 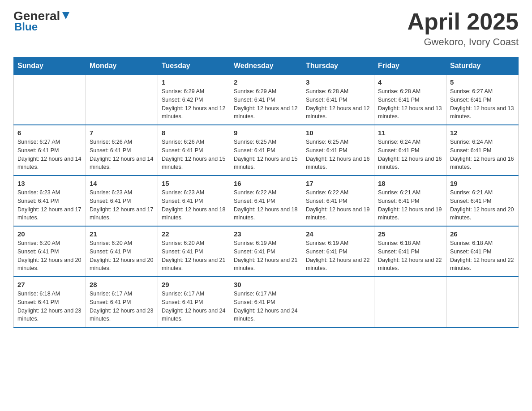 I want to click on weekday-header-row: SundayMondayTuesdayWednesdayThursdayFrid…, so click(x=266, y=66).